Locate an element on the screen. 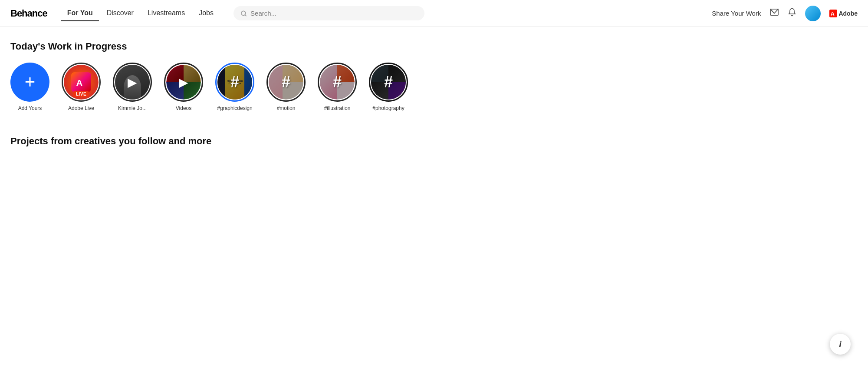 Image resolution: width=868 pixels, height=372 pixels. add-yours-circle: + is located at coordinates (30, 82).